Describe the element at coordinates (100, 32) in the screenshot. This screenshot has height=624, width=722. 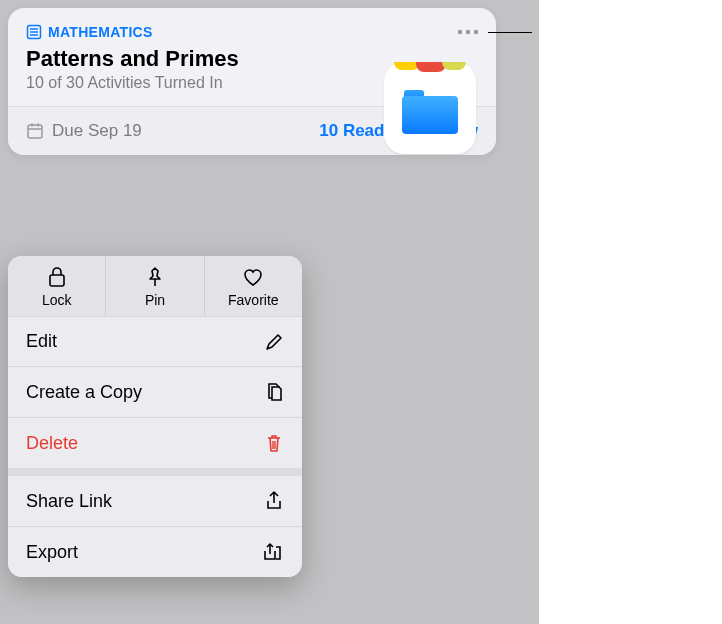
I see `subject-label: MATHEMATICS` at that location.